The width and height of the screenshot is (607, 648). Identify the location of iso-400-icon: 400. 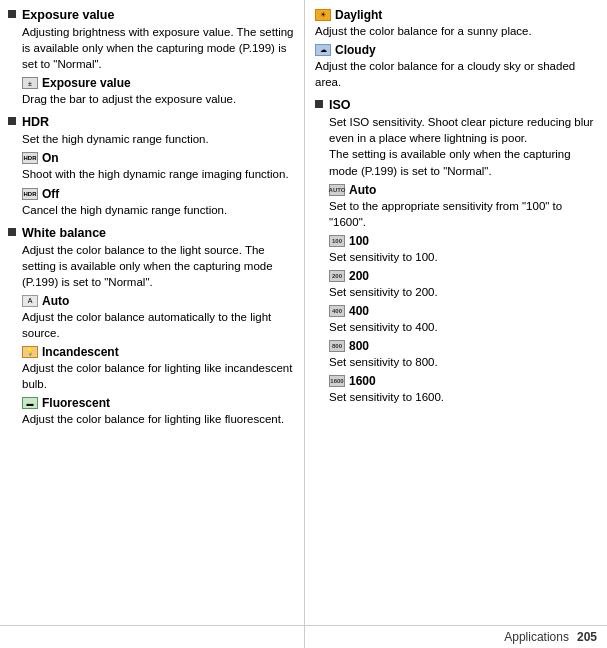
(337, 311).